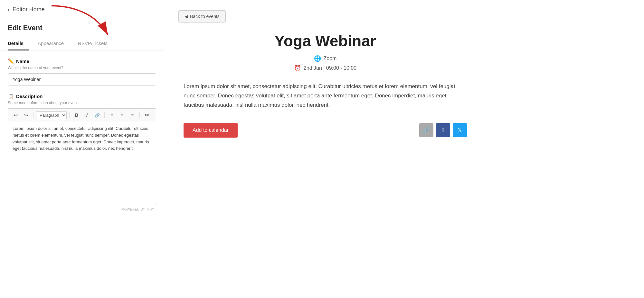 This screenshot has height=298, width=644. What do you see at coordinates (82, 210) in the screenshot?
I see `powered-by-label: POWERED BY TINY` at bounding box center [82, 210].